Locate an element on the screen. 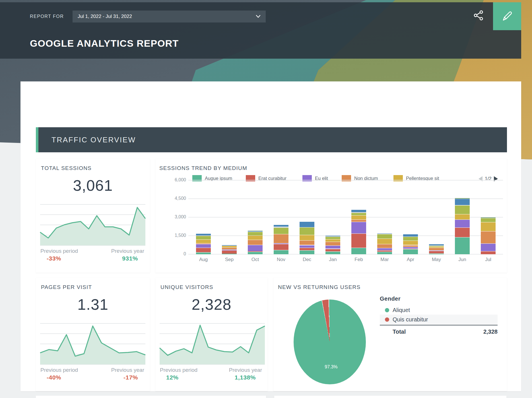 The height and width of the screenshot is (398, 532). stacked-bar-may is located at coordinates (436, 249).